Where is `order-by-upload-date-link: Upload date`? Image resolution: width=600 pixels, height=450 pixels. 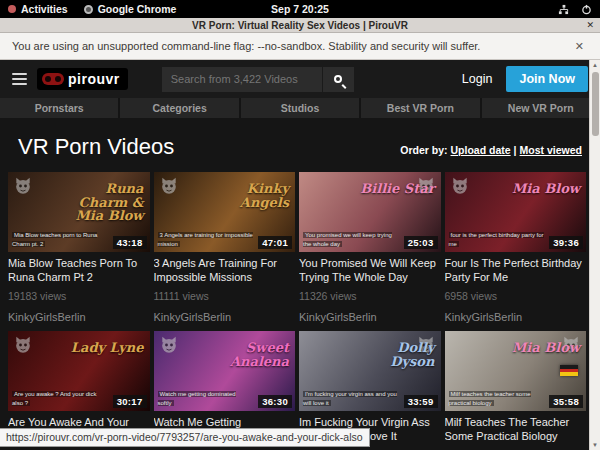 order-by-upload-date-link: Upload date is located at coordinates (481, 150).